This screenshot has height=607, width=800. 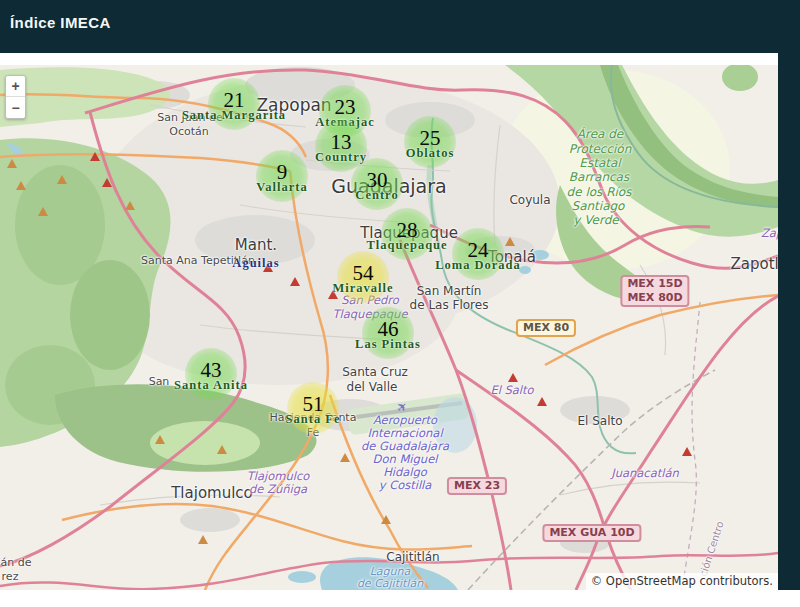 What do you see at coordinates (598, 206) in the screenshot?
I see `map-label: Santiago` at bounding box center [598, 206].